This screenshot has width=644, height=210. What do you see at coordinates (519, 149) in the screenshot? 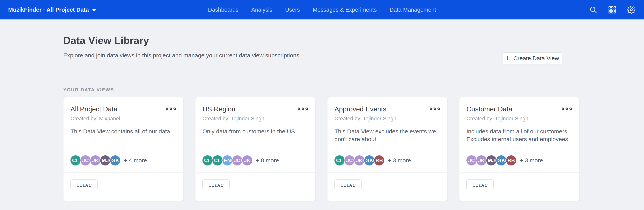
I see `data-view-card: Customer Data Created by: Tejinder Singh…` at bounding box center [519, 149].